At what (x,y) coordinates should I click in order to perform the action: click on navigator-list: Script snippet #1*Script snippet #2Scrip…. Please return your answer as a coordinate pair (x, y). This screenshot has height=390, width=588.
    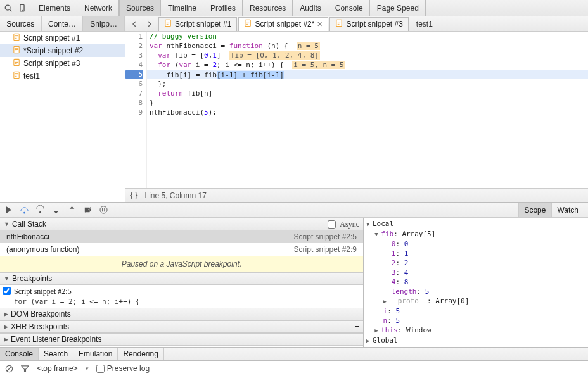
    Looking at the image, I should click on (62, 116).